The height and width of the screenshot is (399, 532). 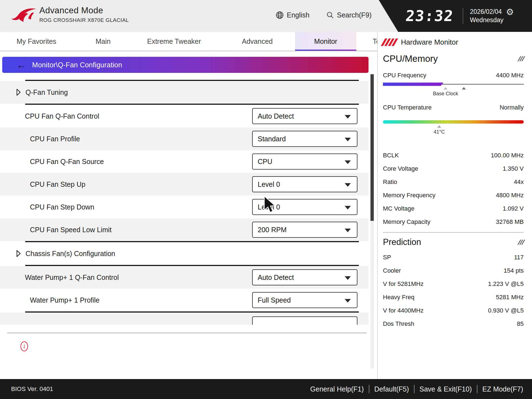 I want to click on action-separator, so click(x=477, y=389).